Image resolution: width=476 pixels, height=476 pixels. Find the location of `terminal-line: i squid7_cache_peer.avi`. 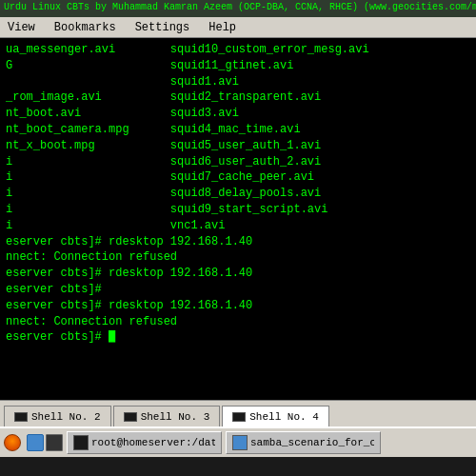

terminal-line: i squid7_cache_peer.avi is located at coordinates (238, 177).